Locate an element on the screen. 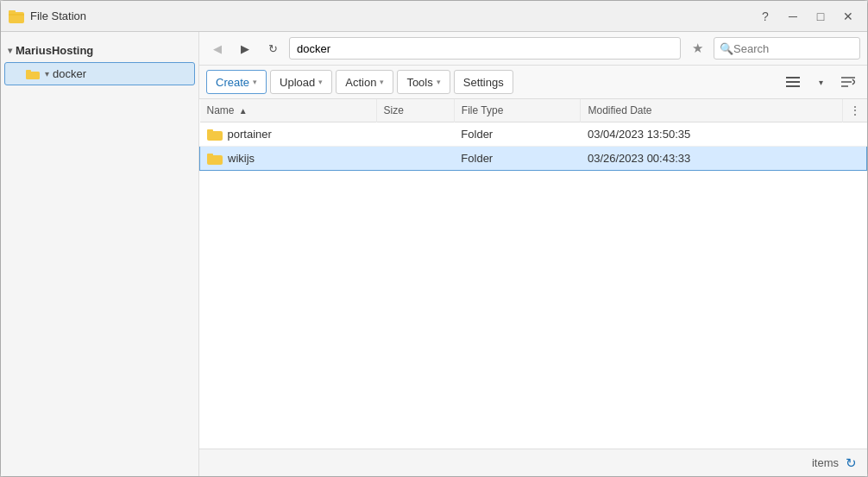 The image size is (868, 477). upload-label: Upload is located at coordinates (297, 83).